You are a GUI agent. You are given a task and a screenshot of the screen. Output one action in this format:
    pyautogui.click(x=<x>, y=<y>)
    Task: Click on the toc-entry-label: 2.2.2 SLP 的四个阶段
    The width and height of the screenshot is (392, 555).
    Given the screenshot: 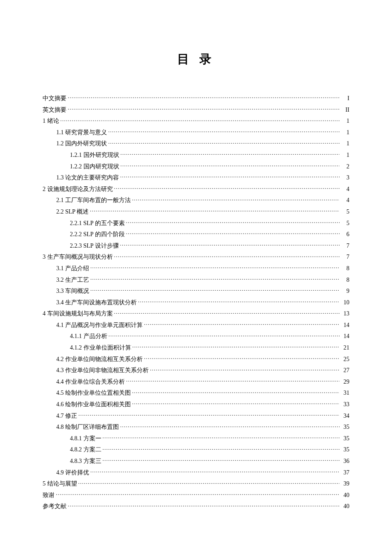 What is the action you would take?
    pyautogui.click(x=97, y=234)
    